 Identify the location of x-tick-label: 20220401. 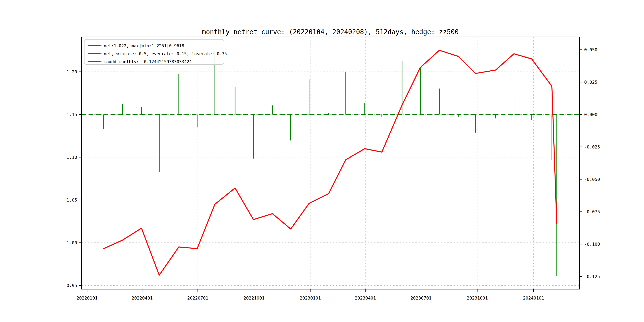
(142, 298).